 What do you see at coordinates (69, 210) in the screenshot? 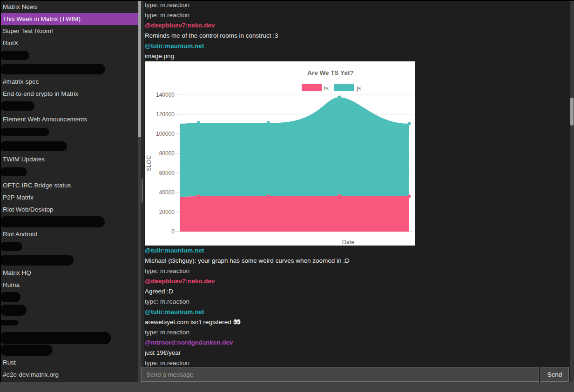
I see `room-item: Riot Web/Desktop` at bounding box center [69, 210].